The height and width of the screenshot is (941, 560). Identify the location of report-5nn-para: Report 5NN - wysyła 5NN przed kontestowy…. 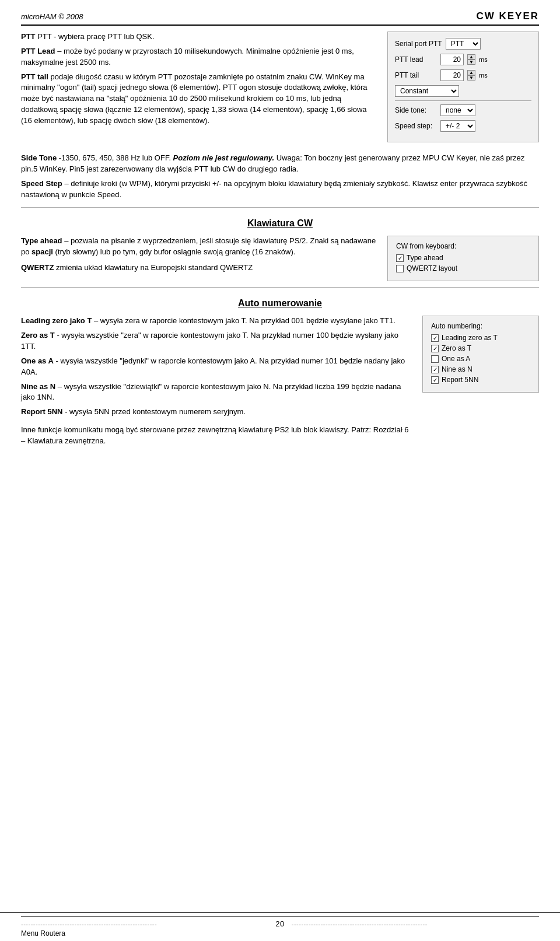
(216, 412).